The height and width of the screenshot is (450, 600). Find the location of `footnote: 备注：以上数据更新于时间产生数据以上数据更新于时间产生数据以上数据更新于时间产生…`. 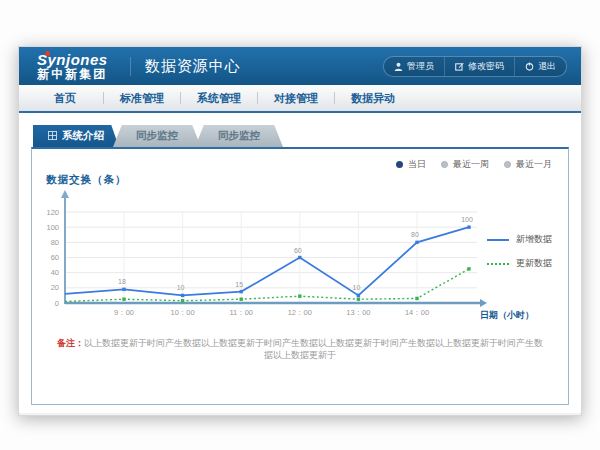

footnote: 备注：以上数据更新于时间产生数据以上数据更新于时间产生数据以上数据更新于时间产生… is located at coordinates (300, 350).